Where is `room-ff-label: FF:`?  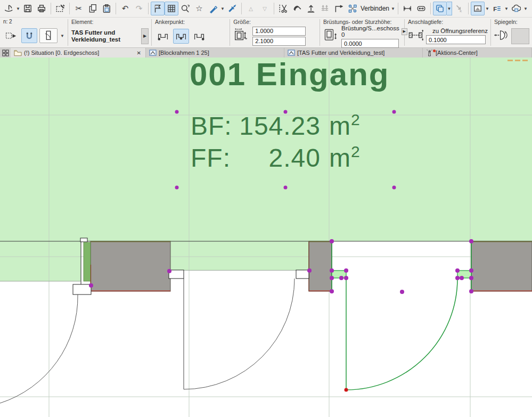
room-ff-label: FF: is located at coordinates (211, 158).